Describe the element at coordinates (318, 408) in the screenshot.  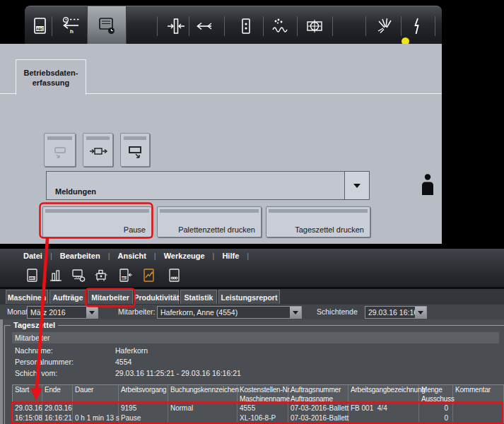
I see `cell-auftragsnummer: 07-03-2016-Ballett` at that location.